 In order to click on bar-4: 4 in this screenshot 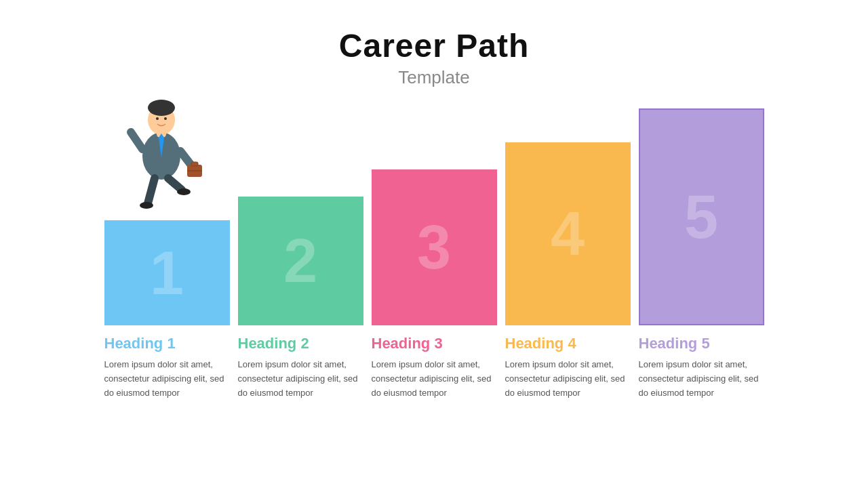, I will do `click(568, 234)`.